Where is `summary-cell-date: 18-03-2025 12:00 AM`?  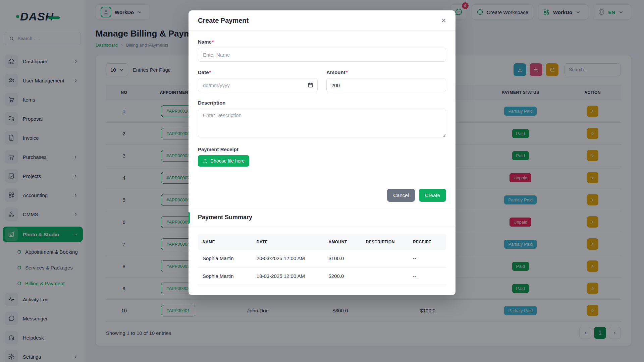 summary-cell-date: 18-03-2025 12:00 AM is located at coordinates (288, 276).